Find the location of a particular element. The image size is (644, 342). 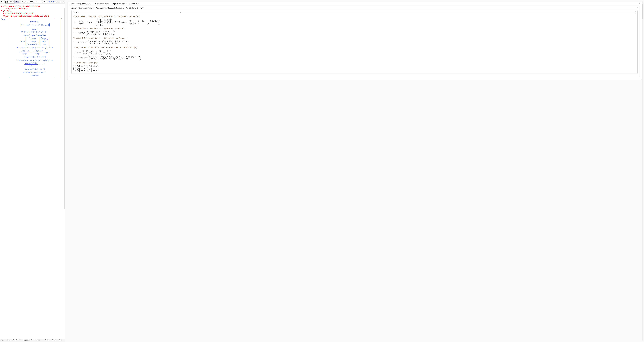

underline-button: U is located at coordinates (53, 2).